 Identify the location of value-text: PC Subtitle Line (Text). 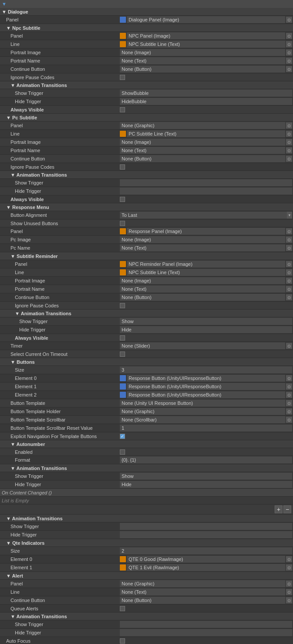
(206, 134).